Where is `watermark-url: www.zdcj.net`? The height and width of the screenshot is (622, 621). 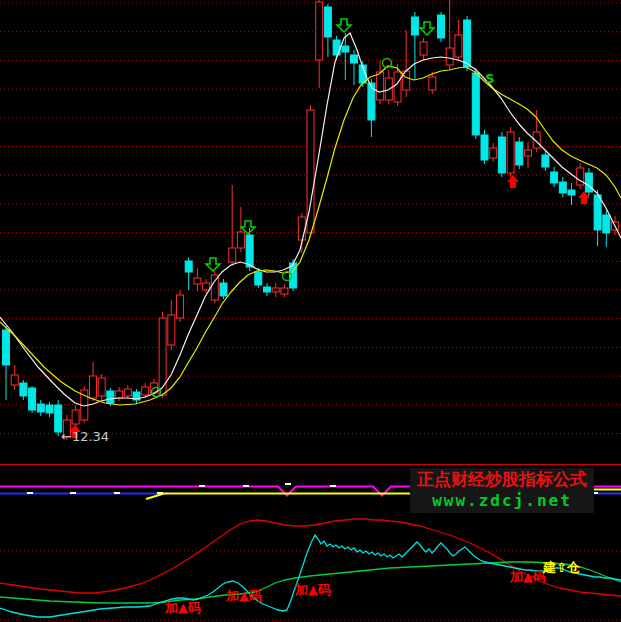 watermark-url: www.zdcj.net is located at coordinates (502, 500).